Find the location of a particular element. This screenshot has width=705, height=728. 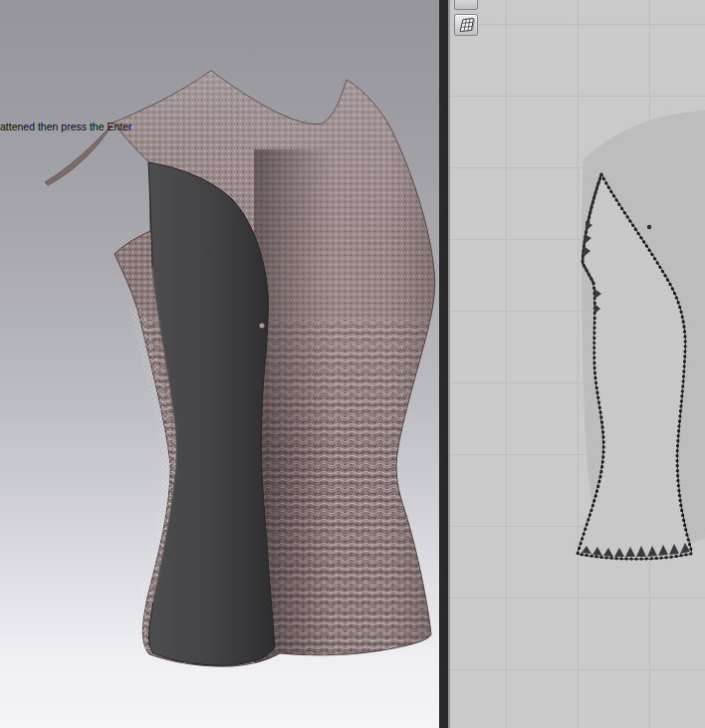

hint-text: attened then press the Enter is located at coordinates (66, 126).